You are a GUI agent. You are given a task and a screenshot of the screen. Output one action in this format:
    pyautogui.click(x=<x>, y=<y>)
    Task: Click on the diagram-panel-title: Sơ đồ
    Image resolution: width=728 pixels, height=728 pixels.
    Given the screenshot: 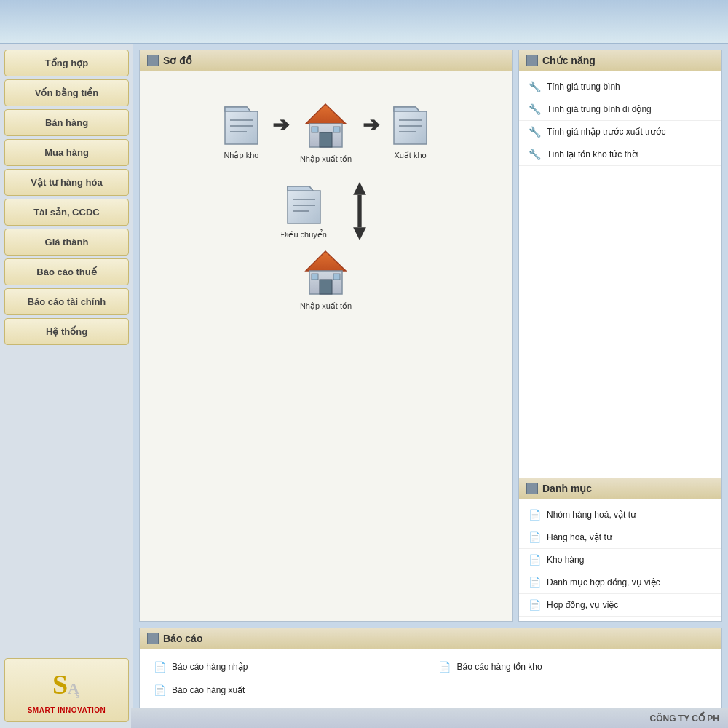 What is the action you would take?
    pyautogui.click(x=178, y=60)
    